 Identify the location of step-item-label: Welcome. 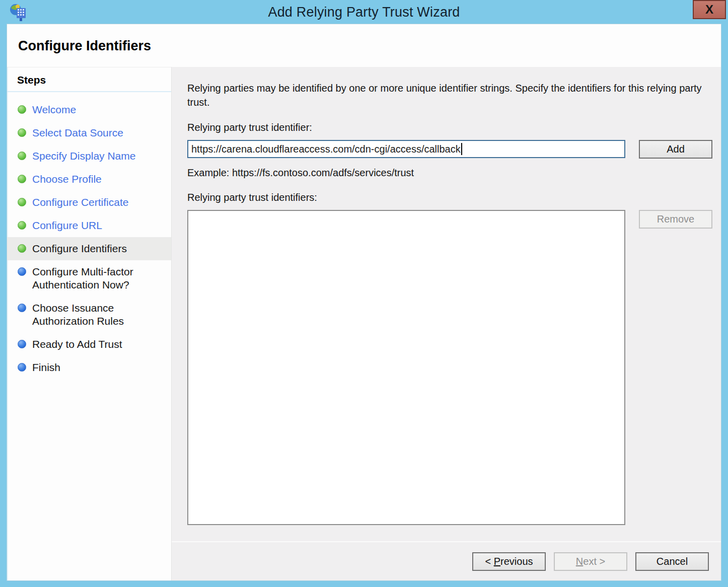
(54, 110).